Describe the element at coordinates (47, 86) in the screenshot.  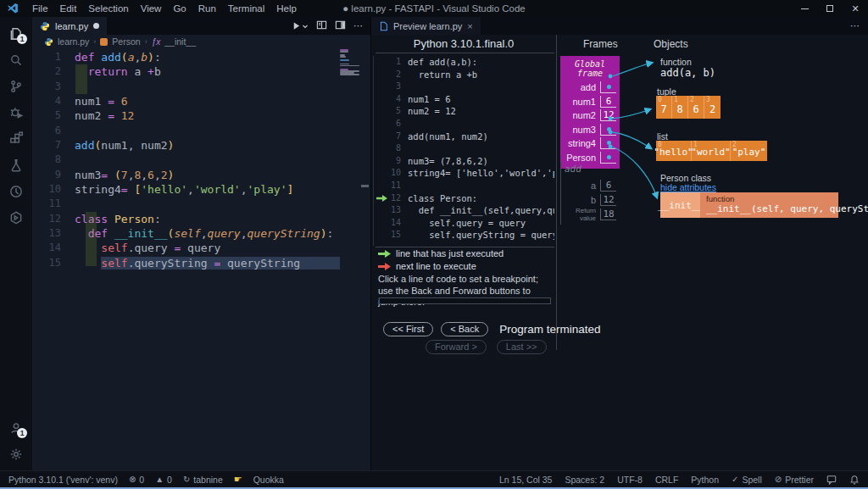
I see `line-number: 3` at that location.